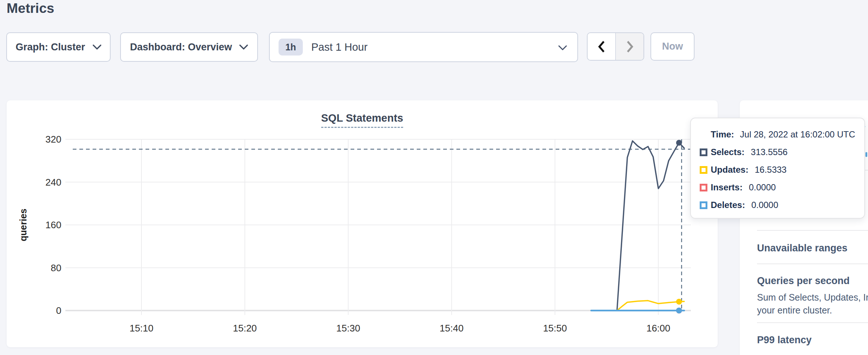 The width and height of the screenshot is (868, 355). Describe the element at coordinates (771, 170) in the screenshot. I see `tooltip-series-value: 16.5333` at that location.